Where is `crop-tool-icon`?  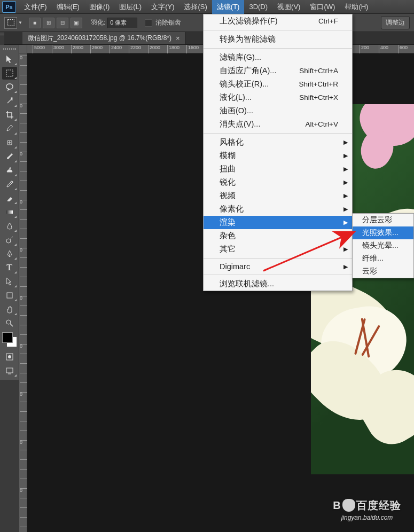 crop-tool-icon is located at coordinates (10, 115).